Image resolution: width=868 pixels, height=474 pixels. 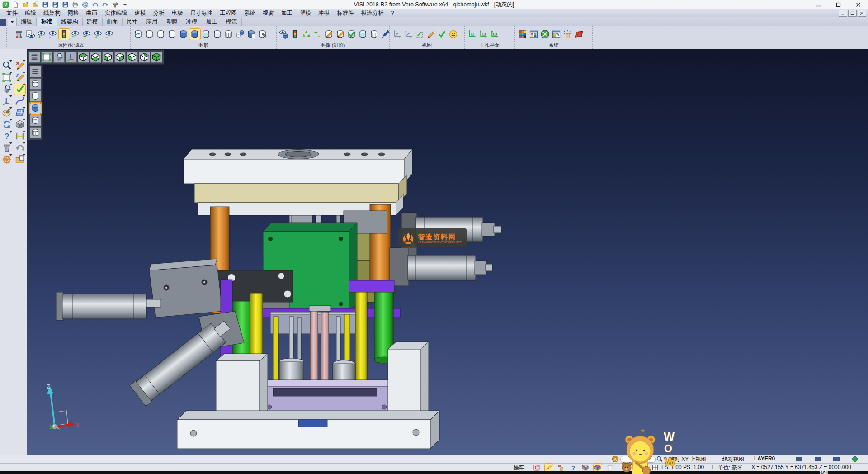 What do you see at coordinates (20, 100) in the screenshot?
I see `spline-icon` at bounding box center [20, 100].